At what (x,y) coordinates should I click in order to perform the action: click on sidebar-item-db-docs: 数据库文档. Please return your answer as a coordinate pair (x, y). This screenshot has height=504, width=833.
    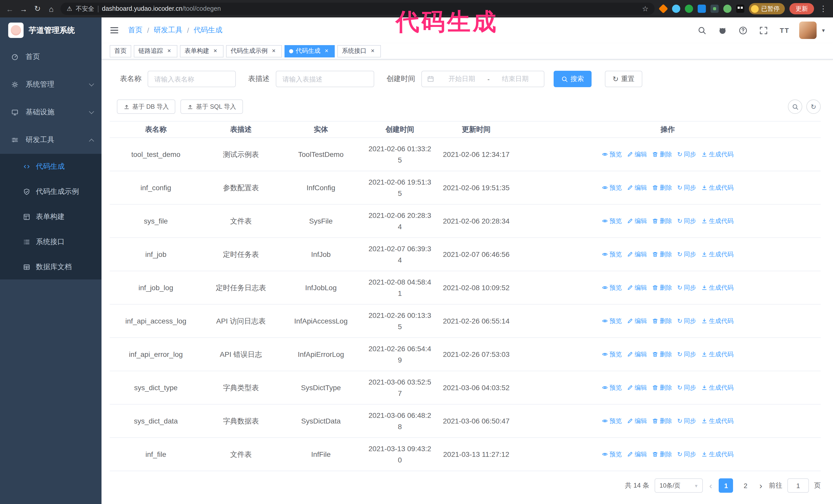
    Looking at the image, I should click on (51, 267).